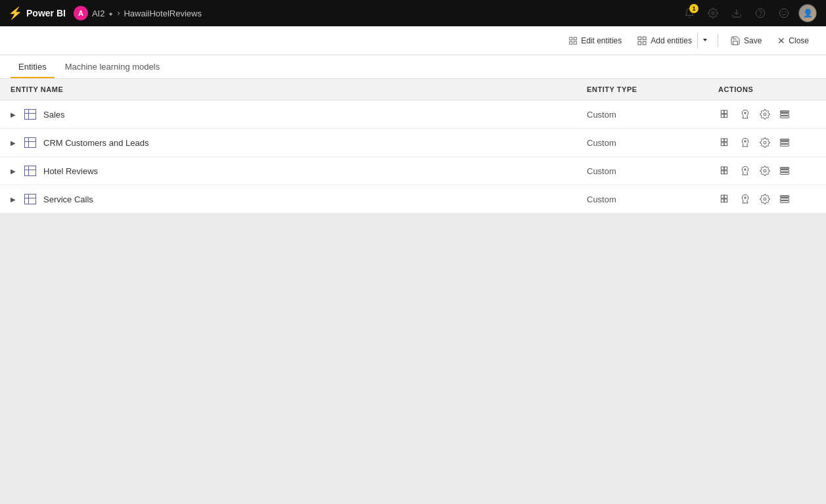 The height and width of the screenshot is (504, 826). I want to click on add-entities-button: Add entities, so click(664, 41).